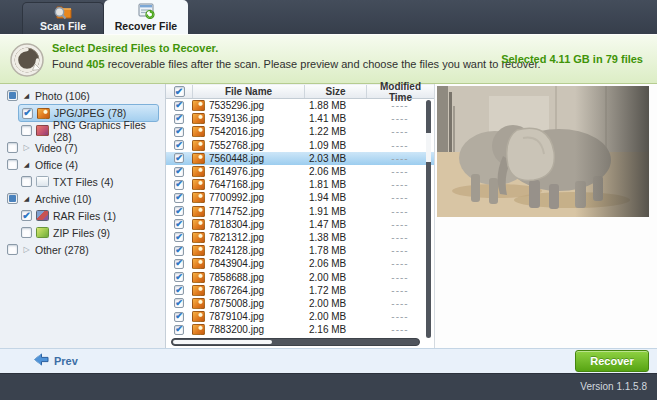 The image size is (657, 400). I want to click on horizontal-scrollbar, so click(296, 342).